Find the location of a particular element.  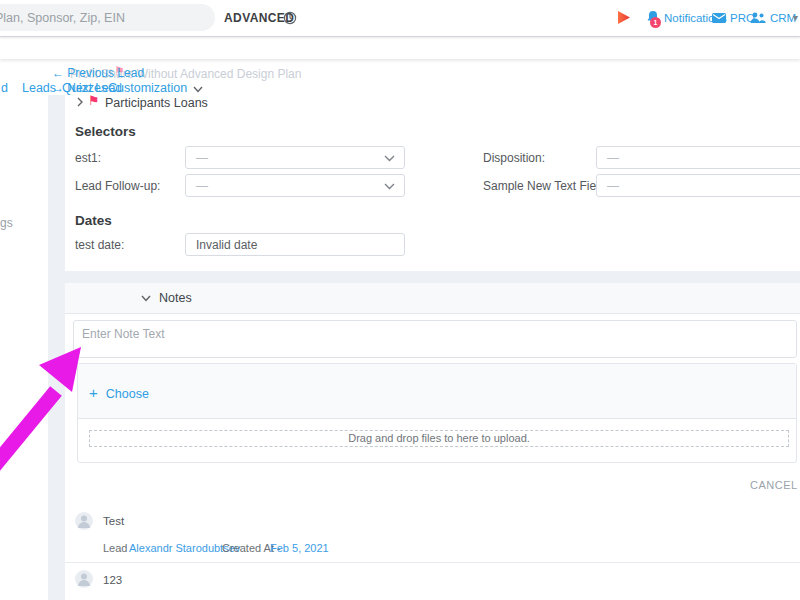

notes-section-toggle: Notes is located at coordinates (432, 298).